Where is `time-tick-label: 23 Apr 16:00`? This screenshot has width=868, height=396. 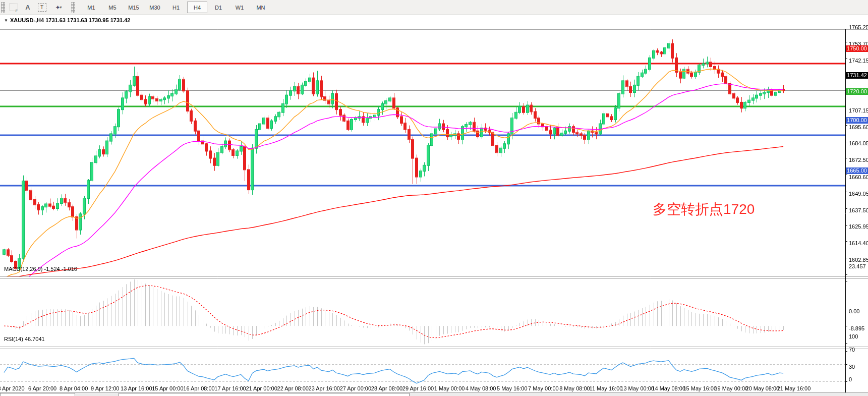 time-tick-label: 23 Apr 16:00 is located at coordinates (324, 388).